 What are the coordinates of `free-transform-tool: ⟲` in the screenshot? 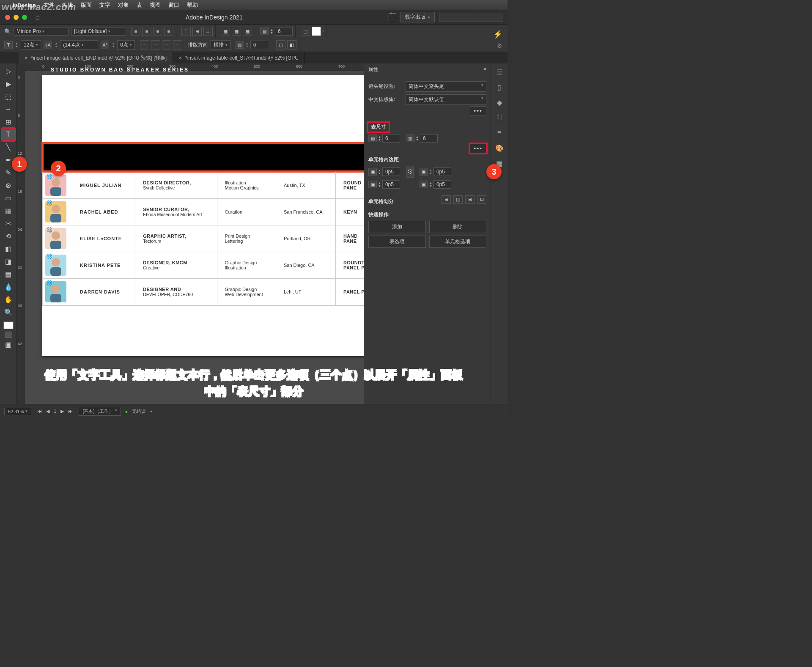 It's located at (8, 236).